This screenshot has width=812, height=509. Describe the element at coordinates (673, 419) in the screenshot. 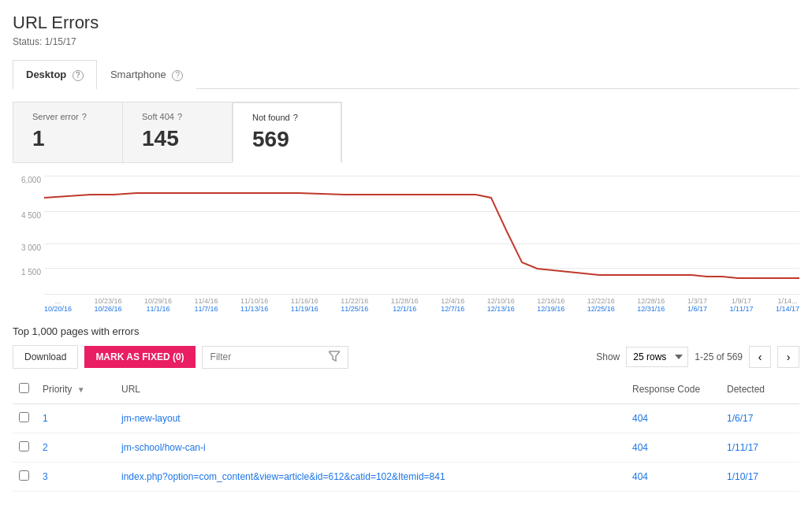

I see `row-1-response: 404` at that location.